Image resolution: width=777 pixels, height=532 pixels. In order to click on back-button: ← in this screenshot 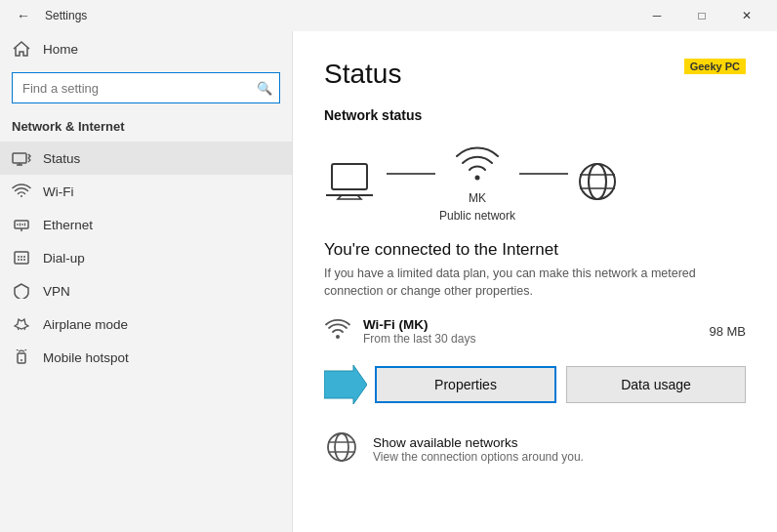, I will do `click(23, 16)`.